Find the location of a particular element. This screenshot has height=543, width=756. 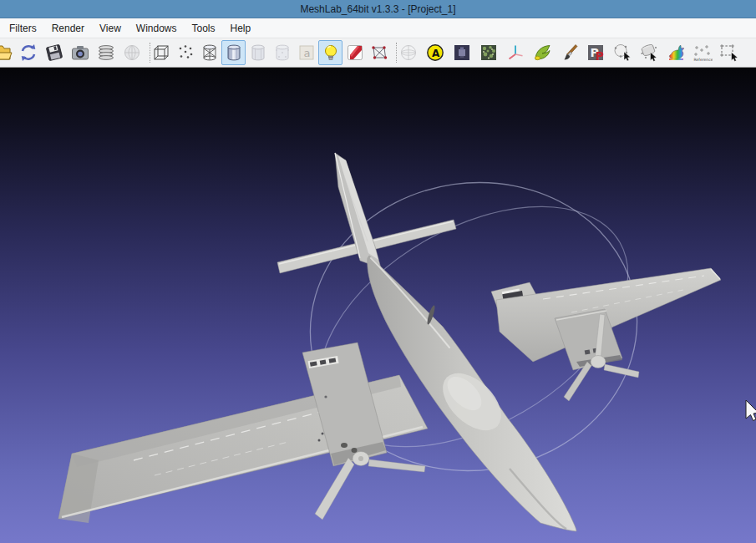

reference-icon: Reference is located at coordinates (703, 53).